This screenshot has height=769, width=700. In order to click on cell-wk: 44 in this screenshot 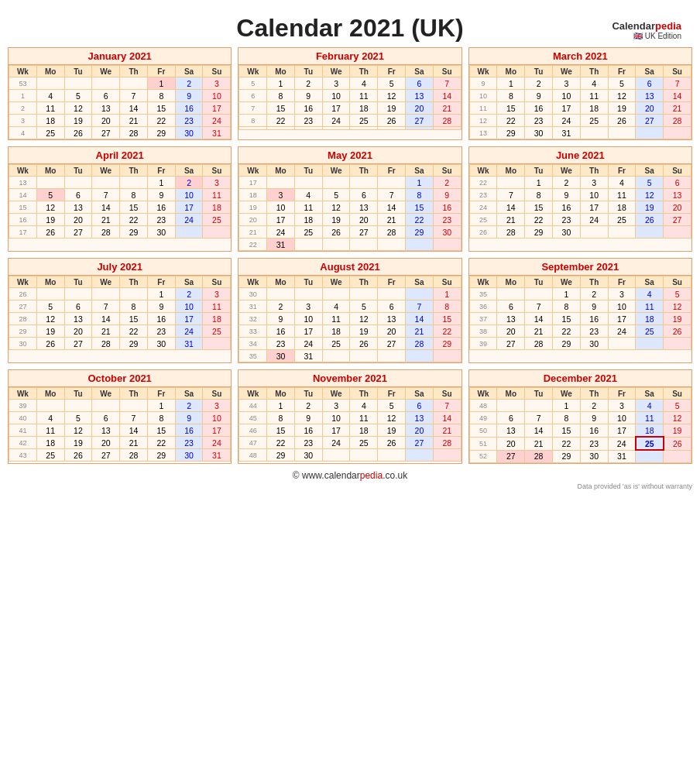, I will do `click(253, 406)`.